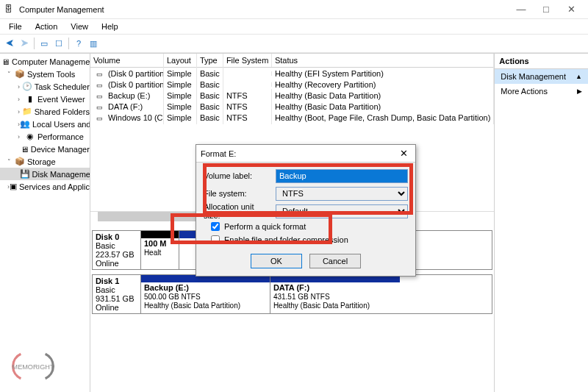  What do you see at coordinates (6, 62) in the screenshot?
I see `computer-icon` at bounding box center [6, 62].